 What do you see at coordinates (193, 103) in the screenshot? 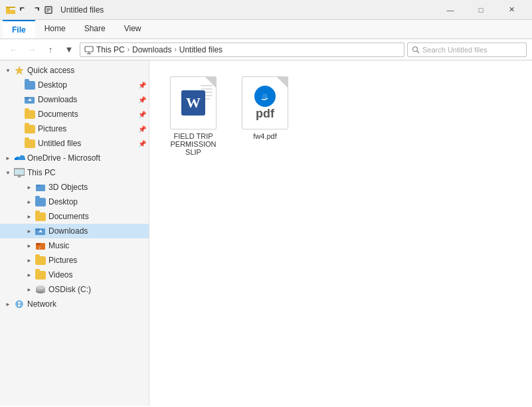
I see `word-icon-container: W` at bounding box center [193, 103].